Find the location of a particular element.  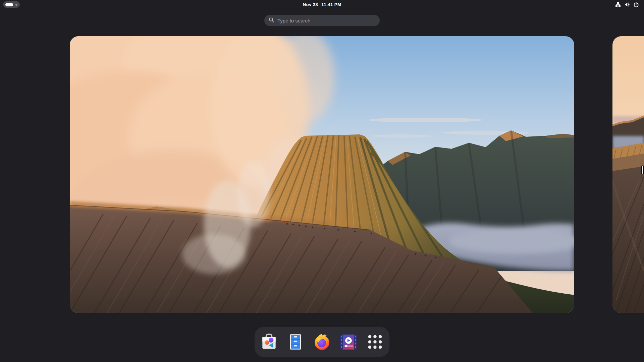

ibeam-cursor is located at coordinates (643, 170).